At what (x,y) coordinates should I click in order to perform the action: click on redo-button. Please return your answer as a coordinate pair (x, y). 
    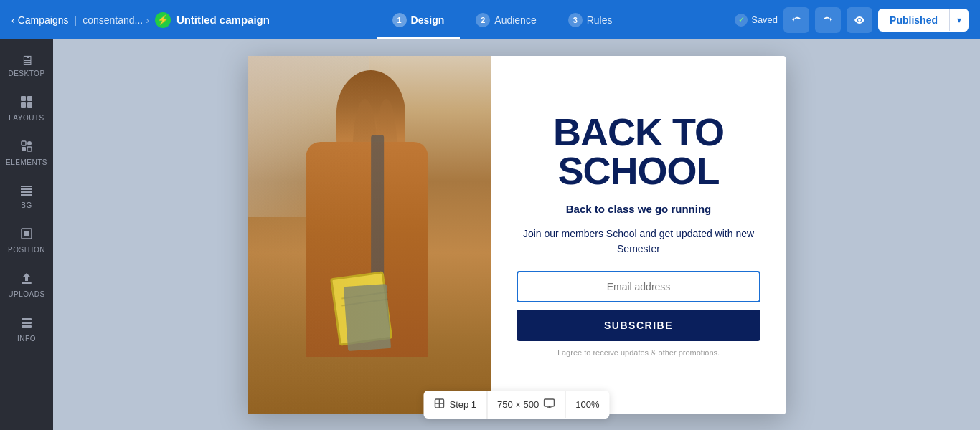
    Looking at the image, I should click on (828, 20).